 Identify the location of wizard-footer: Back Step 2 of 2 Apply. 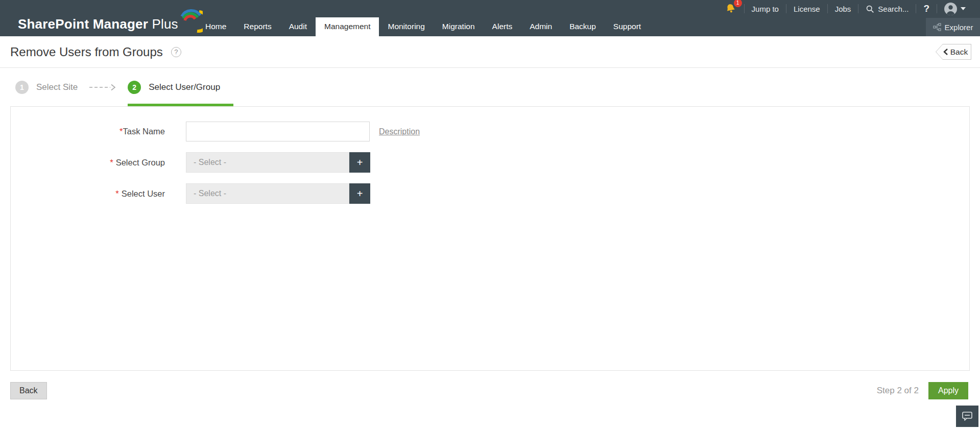
(490, 391).